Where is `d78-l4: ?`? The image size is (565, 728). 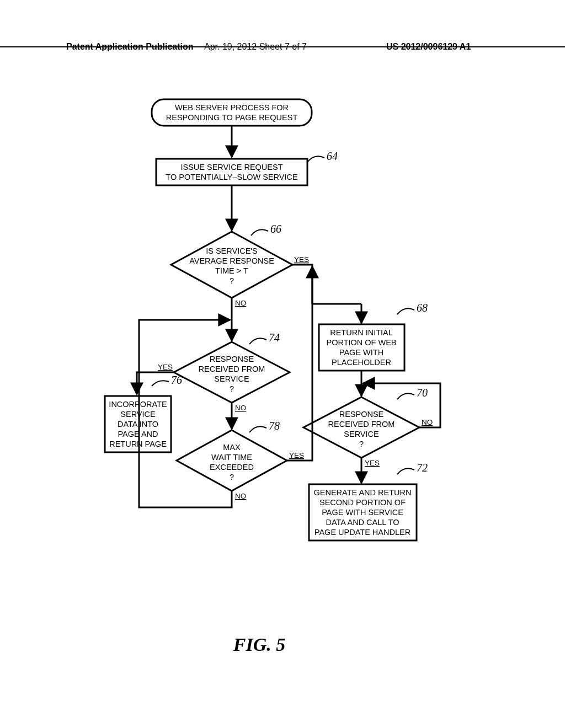 d78-l4: ? is located at coordinates (232, 477).